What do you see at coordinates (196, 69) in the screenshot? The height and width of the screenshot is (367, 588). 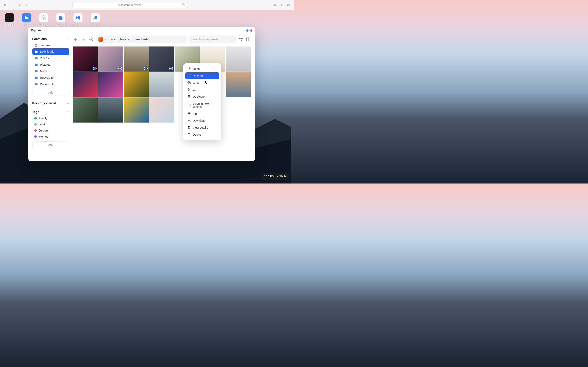 I see `ctx-label: Open` at bounding box center [196, 69].